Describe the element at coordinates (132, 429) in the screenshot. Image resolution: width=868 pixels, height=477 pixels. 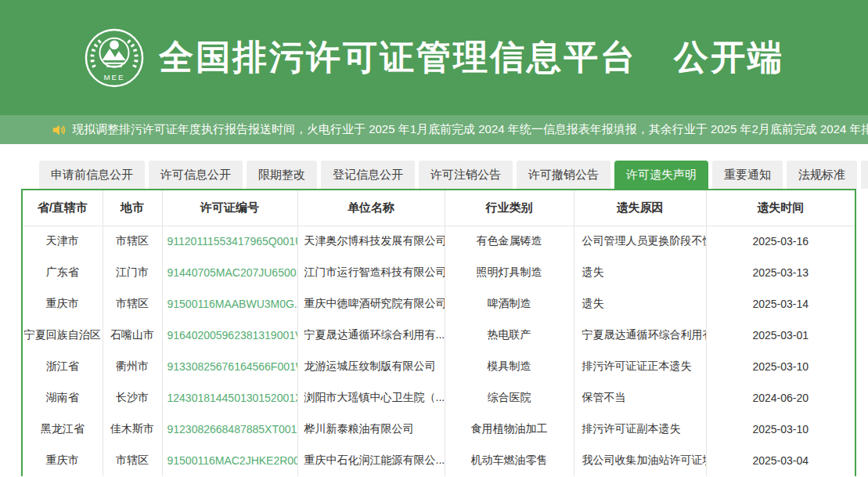
I see `cell-city: 佳木斯市` at that location.